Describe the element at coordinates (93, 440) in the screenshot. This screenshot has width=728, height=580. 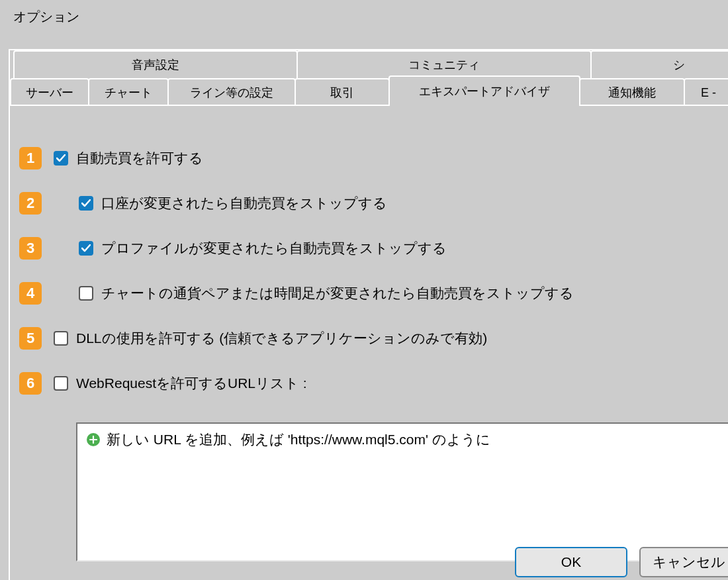
I see `plus-icon` at that location.